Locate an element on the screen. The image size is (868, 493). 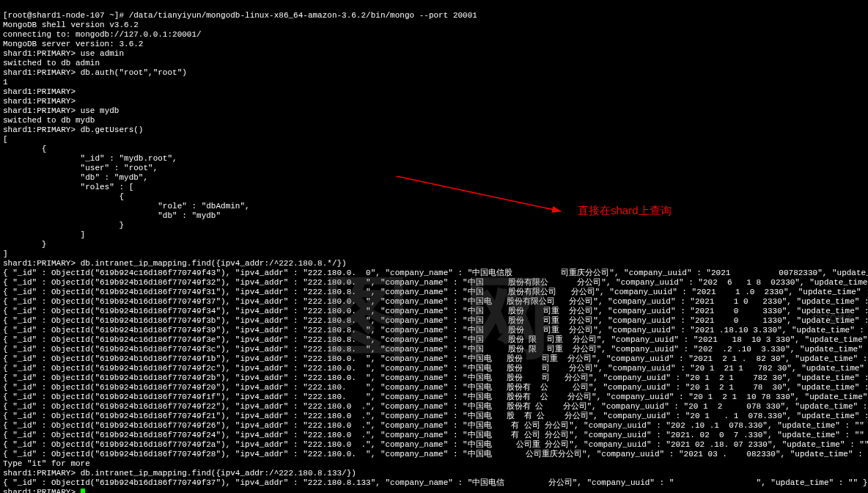
connect-line: connecting to: mongodb://127.0.0.1:20001… is located at coordinates (103, 34).